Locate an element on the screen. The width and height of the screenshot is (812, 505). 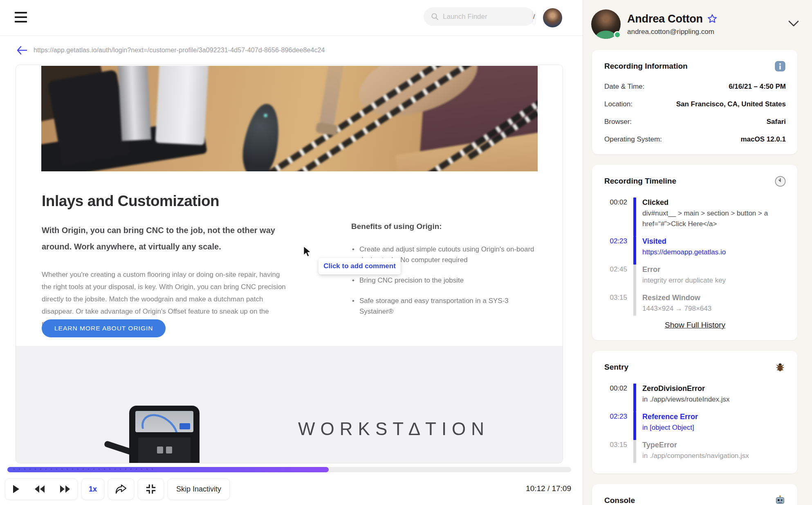
chevron-down-icon is located at coordinates (794, 24).